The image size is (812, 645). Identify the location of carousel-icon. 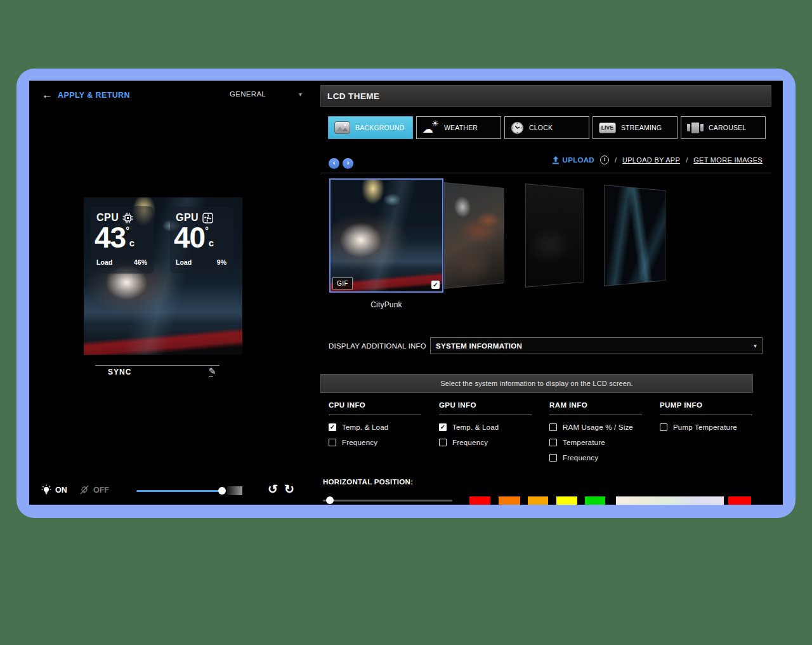
(695, 128).